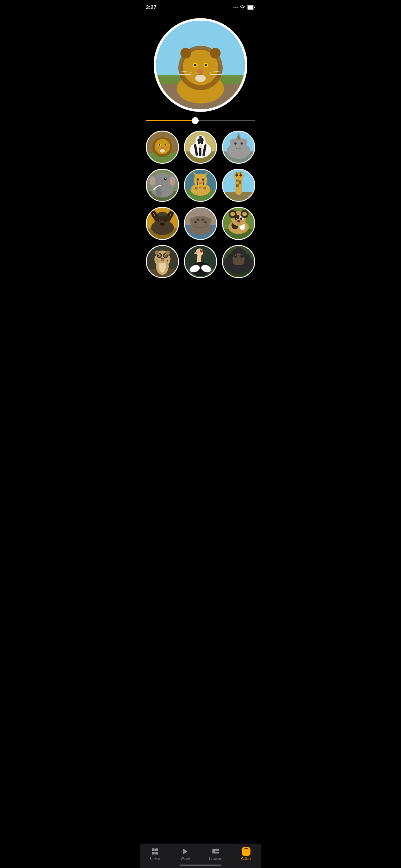  What do you see at coordinates (201, 121) in the screenshot?
I see `slider-track` at bounding box center [201, 121].